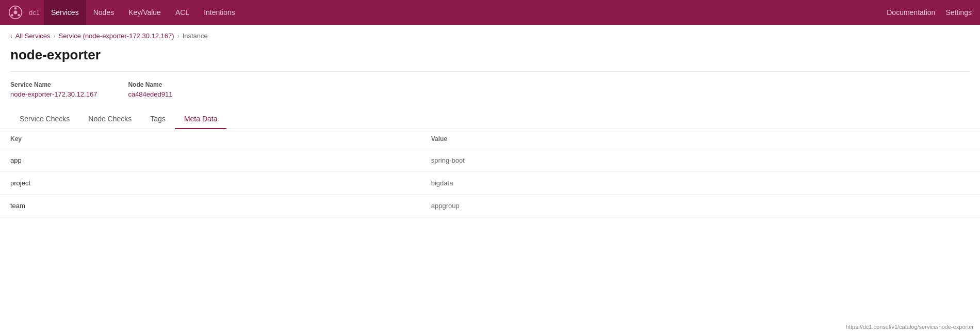 The width and height of the screenshot is (980, 332). Describe the element at coordinates (55, 36) in the screenshot. I see `breadcrumb-sep-1: ›` at that location.